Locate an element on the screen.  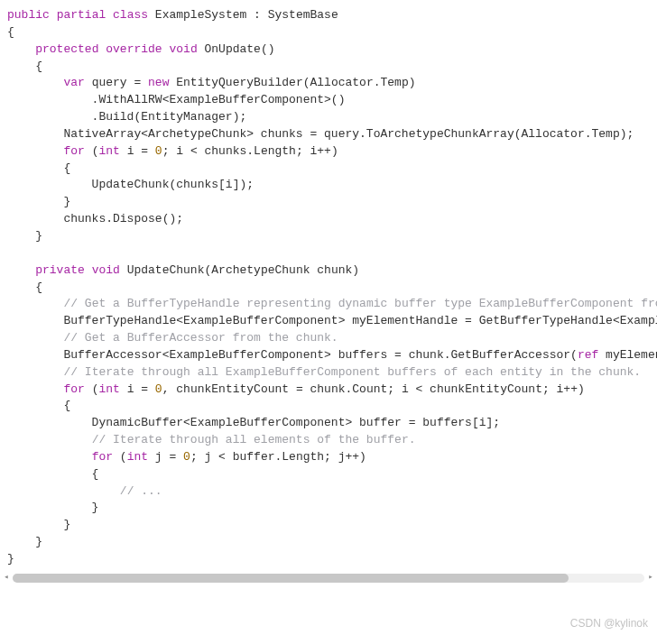
comment-bufferaccessor: // Get a BufferAccessor from the chunk. is located at coordinates (200, 337).